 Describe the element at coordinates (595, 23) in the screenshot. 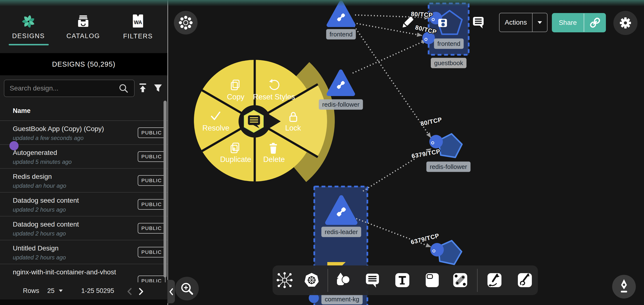

I see `copy-link-action` at that location.